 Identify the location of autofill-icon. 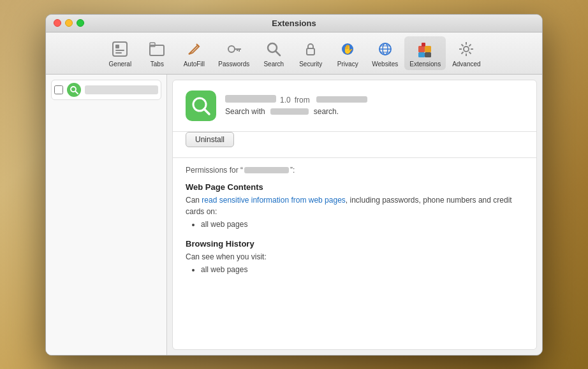
(194, 49).